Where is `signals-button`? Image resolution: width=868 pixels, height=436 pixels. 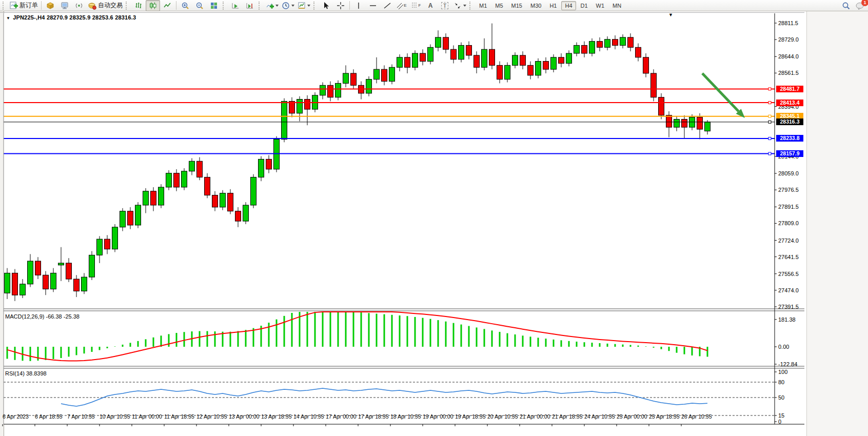
signals-button is located at coordinates (79, 6).